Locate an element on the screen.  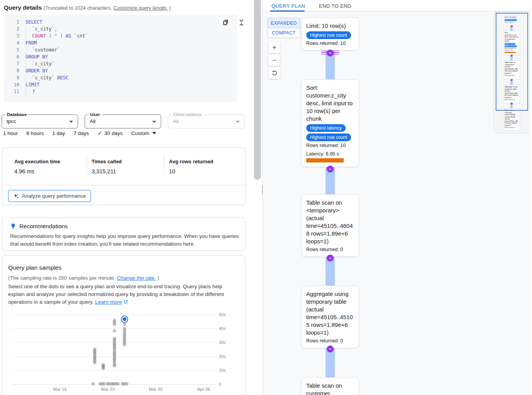
time-range-1-hour: 1 hour is located at coordinates (10, 133).